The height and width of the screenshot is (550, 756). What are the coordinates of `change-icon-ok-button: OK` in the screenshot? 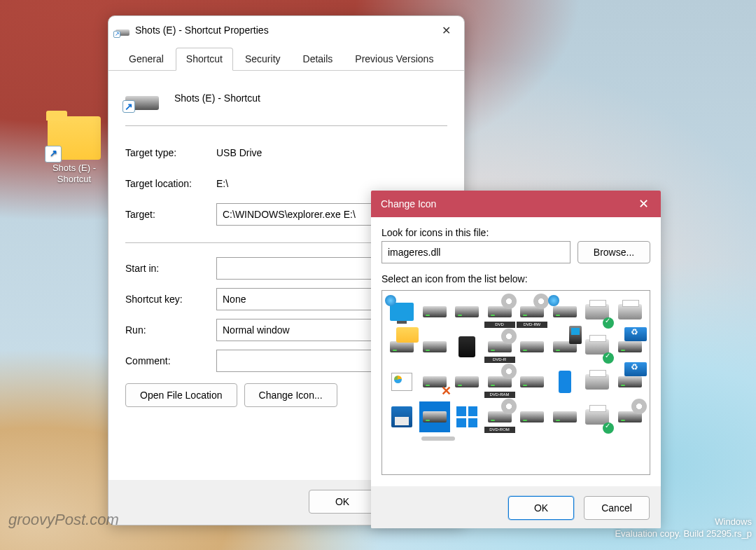 It's located at (541, 508).